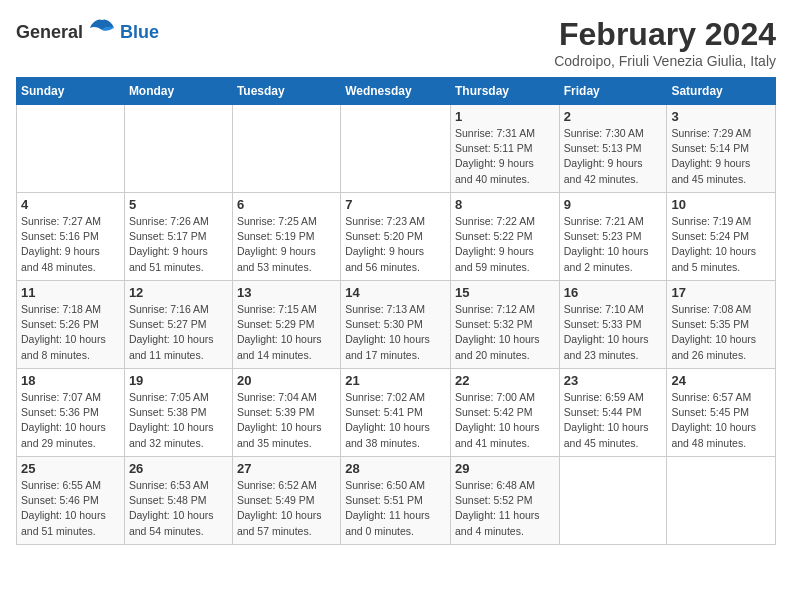 The height and width of the screenshot is (612, 792). I want to click on day-info: Sunrise: 7:21 AM Sunset: 5:23 PM Dayligh…, so click(614, 244).